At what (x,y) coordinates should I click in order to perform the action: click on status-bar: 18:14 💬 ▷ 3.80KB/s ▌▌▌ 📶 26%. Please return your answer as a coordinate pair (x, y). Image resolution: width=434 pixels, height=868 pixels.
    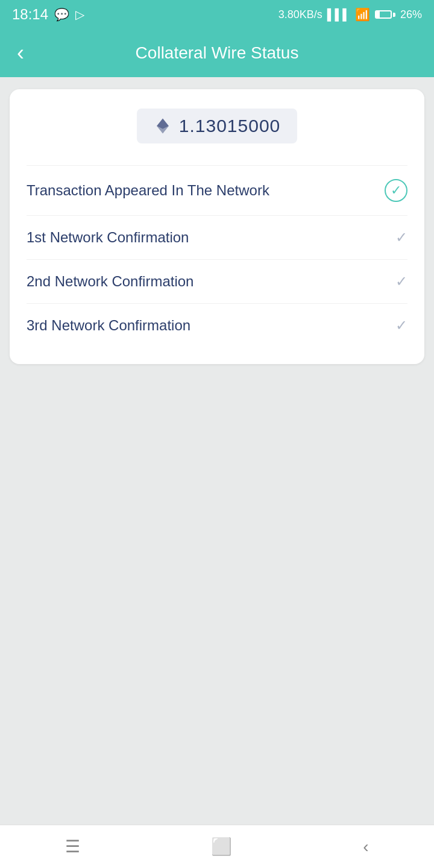
    Looking at the image, I should click on (217, 14).